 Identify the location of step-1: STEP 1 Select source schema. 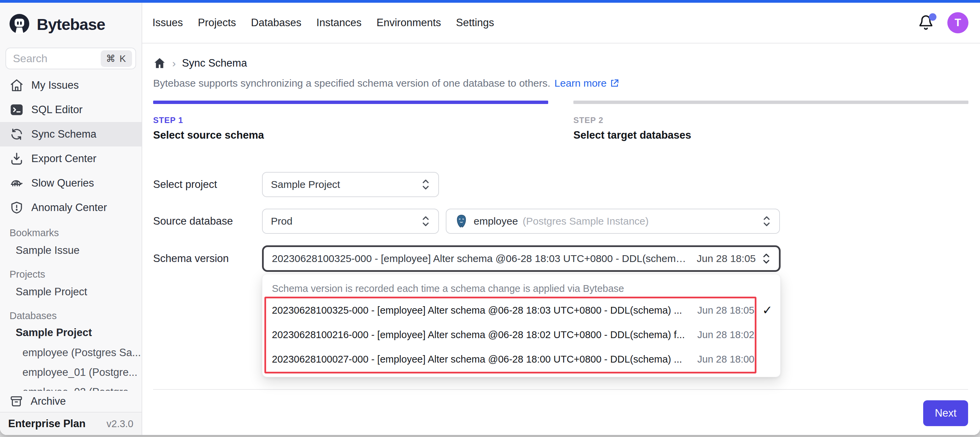
(351, 121).